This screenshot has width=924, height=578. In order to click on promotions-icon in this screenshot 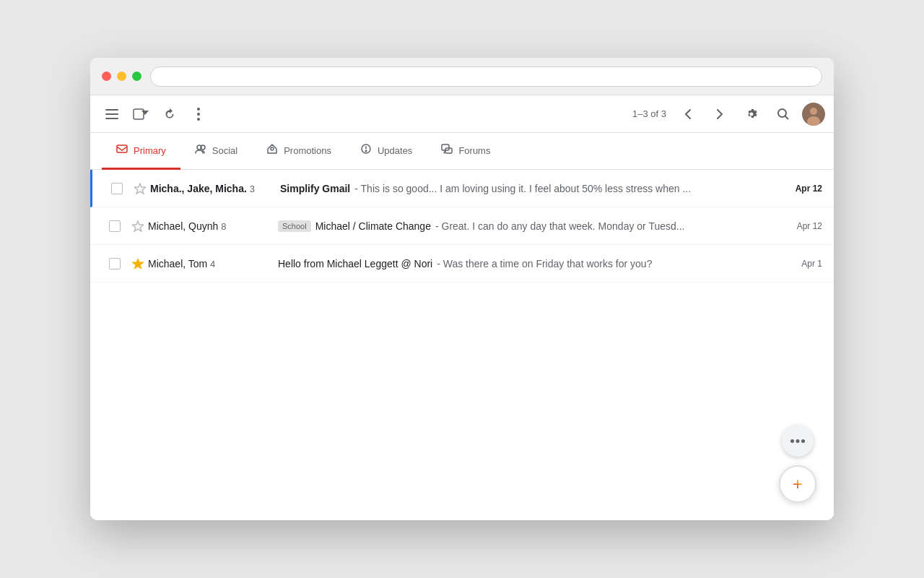, I will do `click(272, 150)`.